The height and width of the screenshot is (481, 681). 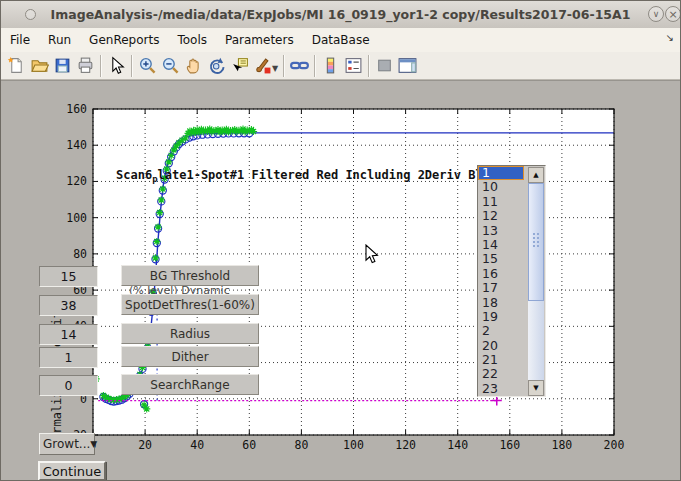 What do you see at coordinates (340, 66) in the screenshot?
I see `toolbar: ▼` at bounding box center [340, 66].